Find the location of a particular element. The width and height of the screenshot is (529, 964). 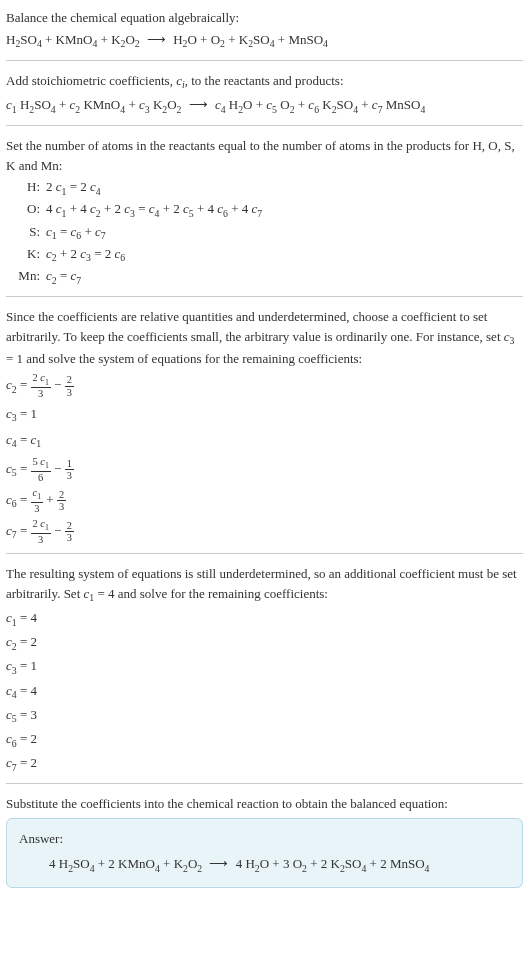

arrow-icon: ⟶ is located at coordinates (219, 864).